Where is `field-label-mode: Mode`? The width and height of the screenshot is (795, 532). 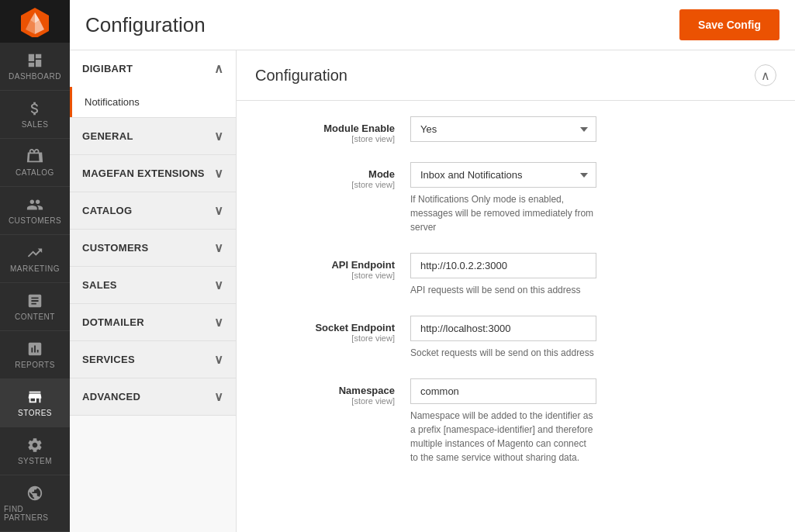 field-label-mode: Mode is located at coordinates (325, 174).